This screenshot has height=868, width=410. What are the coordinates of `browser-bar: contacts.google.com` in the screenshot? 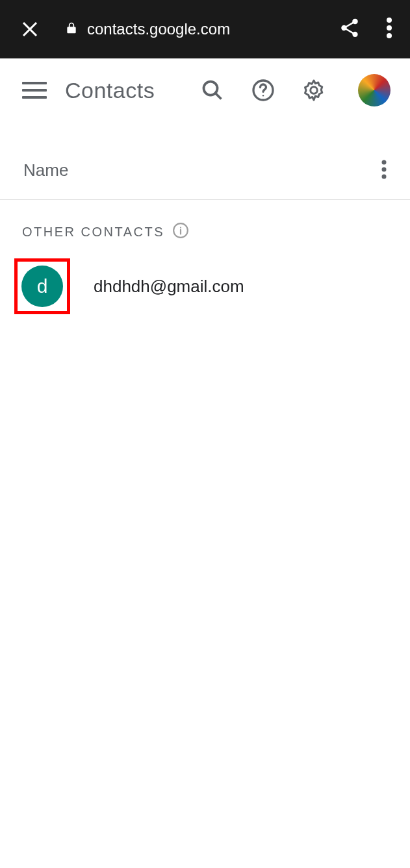 It's located at (205, 29).